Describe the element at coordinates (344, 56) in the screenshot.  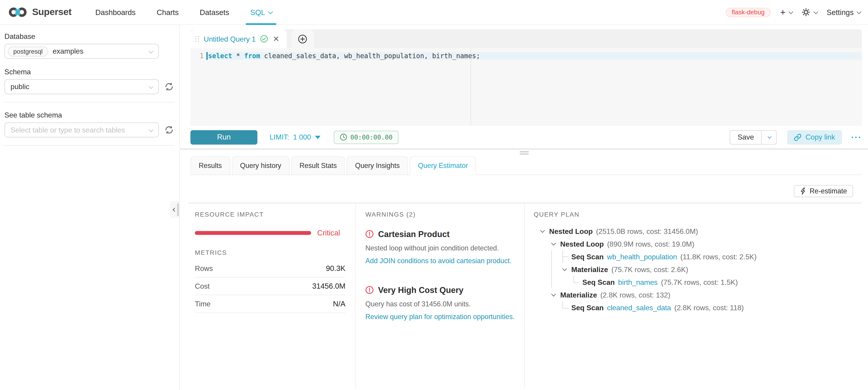
I see `sql-code-line: select * from cleaned_sales_data, wb_hea…` at that location.